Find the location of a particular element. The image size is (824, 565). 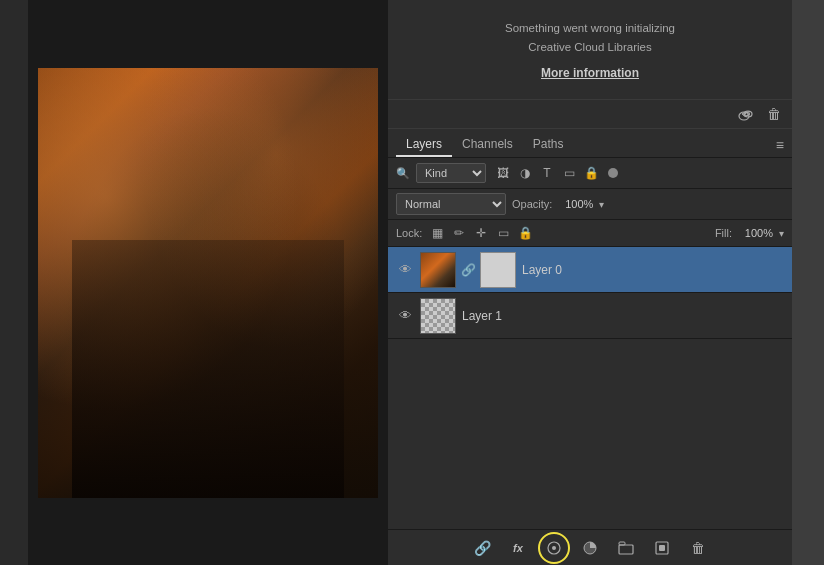

lock-row: Lock: ▦ ✏ ✛ ▭ 🔒 Fill: 100% ▾ is located at coordinates (590, 234).